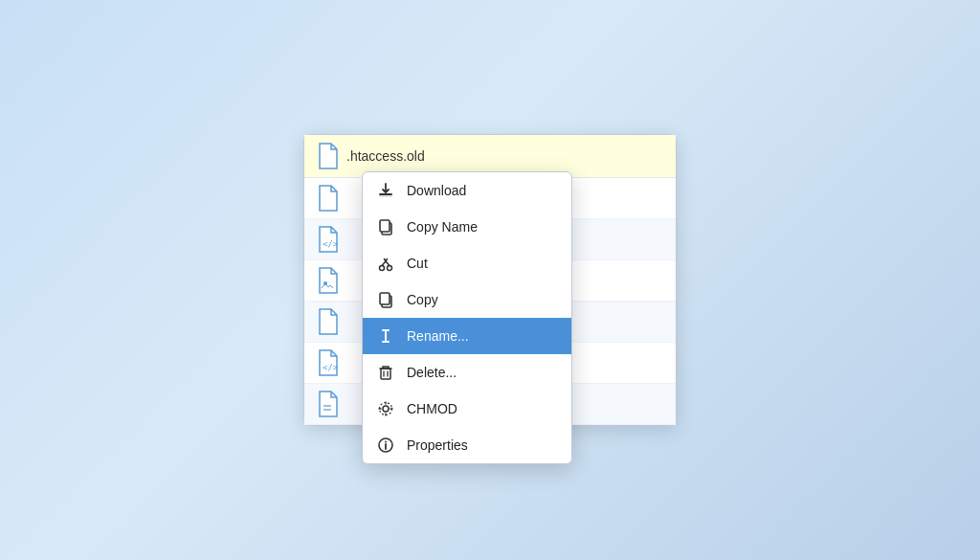 This screenshot has height=560, width=980. Describe the element at coordinates (327, 198) in the screenshot. I see `file-icon-doc` at that location.